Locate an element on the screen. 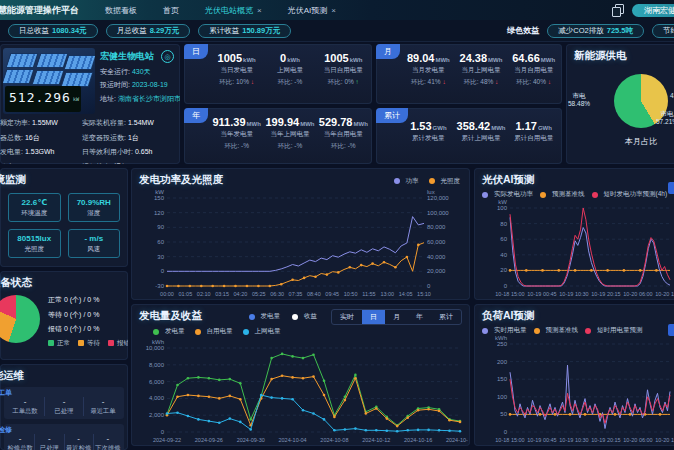 The image size is (674, 450). svg-text: kW is located at coordinates (502, 202).